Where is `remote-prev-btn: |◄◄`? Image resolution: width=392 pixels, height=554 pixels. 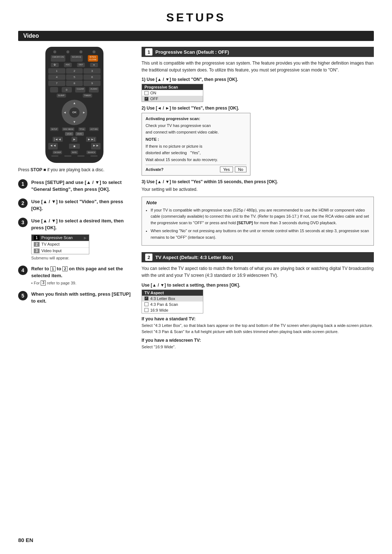 remote-prev-btn: |◄◄ is located at coordinates (58, 139).